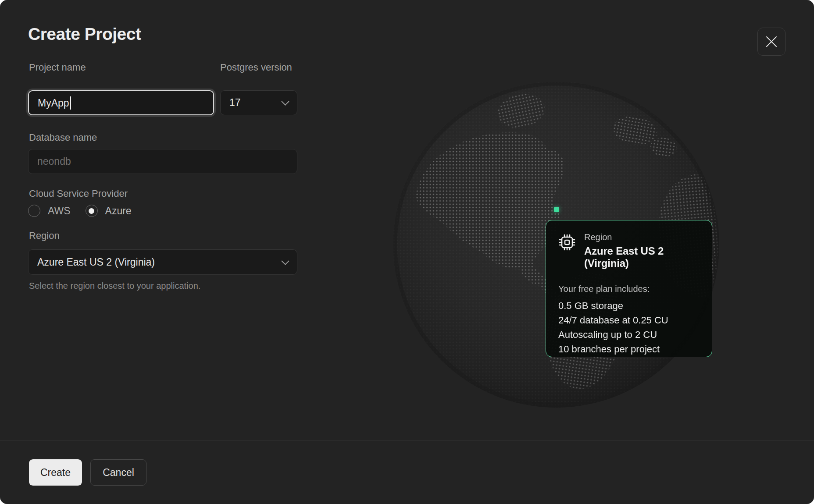 The width and height of the screenshot is (814, 504). Describe the element at coordinates (629, 288) in the screenshot. I see `region-tooltip-card: Region Azure East US 2 (Virginia) Your f…` at that location.